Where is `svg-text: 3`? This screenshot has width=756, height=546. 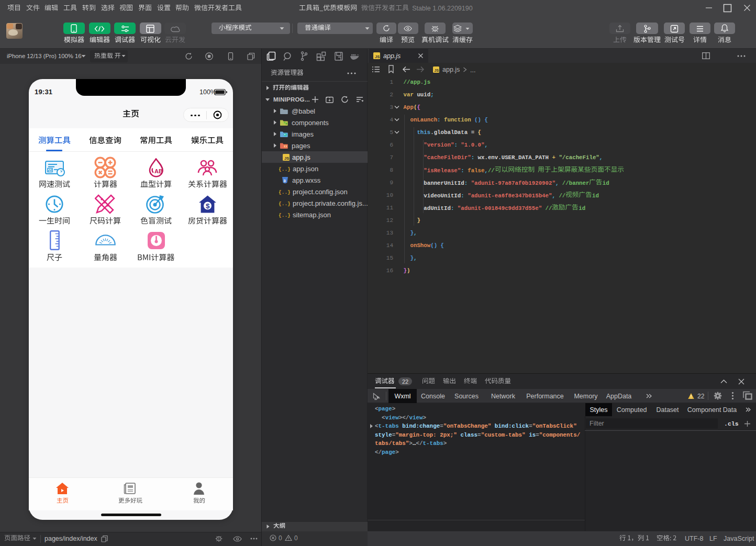
svg-text: 3 is located at coordinates (285, 181).